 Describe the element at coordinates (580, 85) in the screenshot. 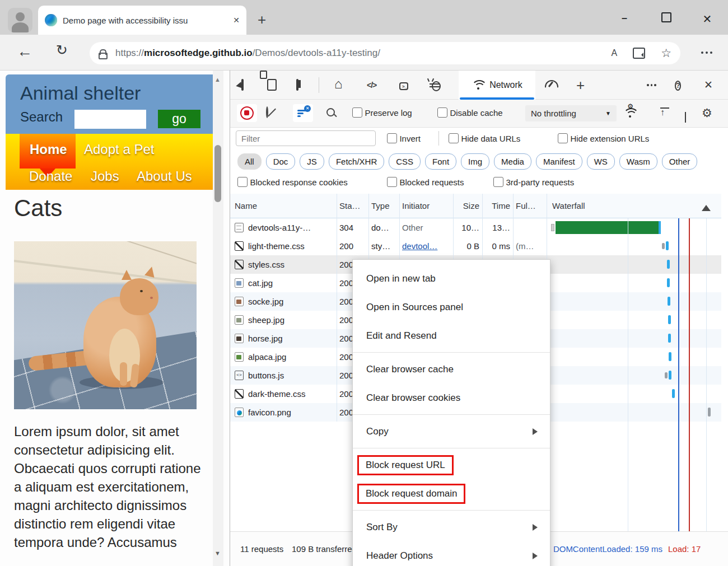

I see `add-panel-icon: +` at that location.